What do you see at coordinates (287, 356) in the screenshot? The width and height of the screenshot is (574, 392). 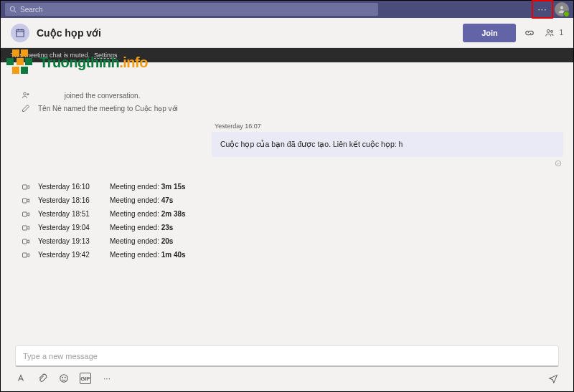 I see `message-input: Type a new message` at bounding box center [287, 356].